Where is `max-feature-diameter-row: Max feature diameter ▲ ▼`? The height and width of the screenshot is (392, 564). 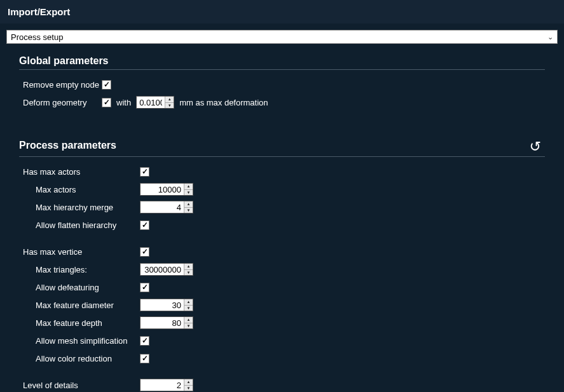
max-feature-diameter-row: Max feature diameter ▲ ▼ is located at coordinates (282, 305).